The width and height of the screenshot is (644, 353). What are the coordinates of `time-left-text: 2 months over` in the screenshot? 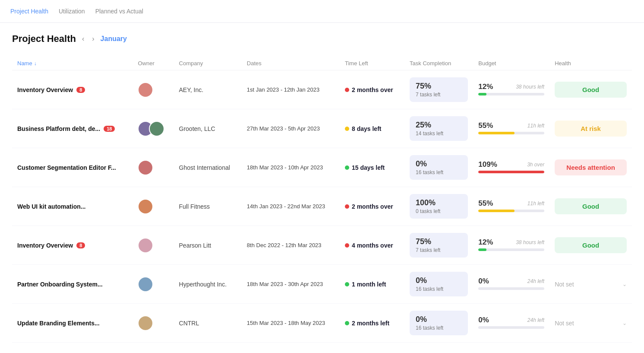 It's located at (373, 207).